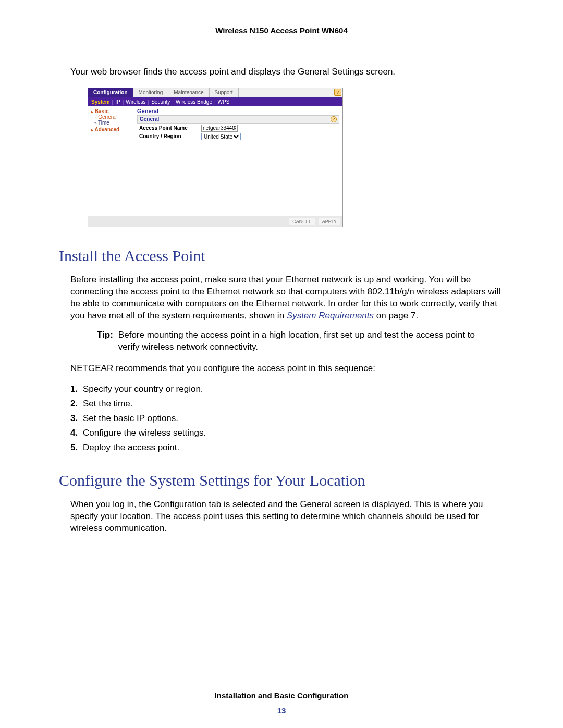  I want to click on subtab-ip: IP, so click(118, 102).